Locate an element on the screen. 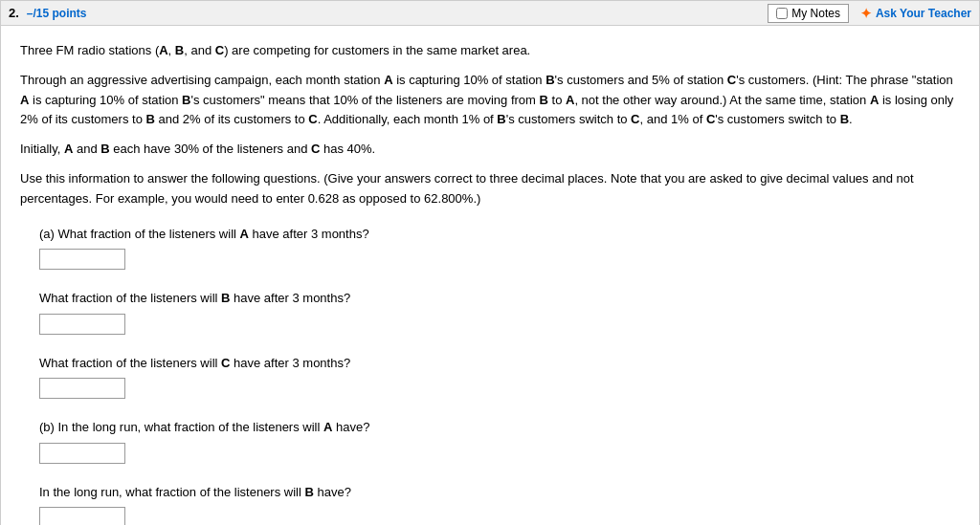  my-notes-button: My Notes is located at coordinates (808, 13).